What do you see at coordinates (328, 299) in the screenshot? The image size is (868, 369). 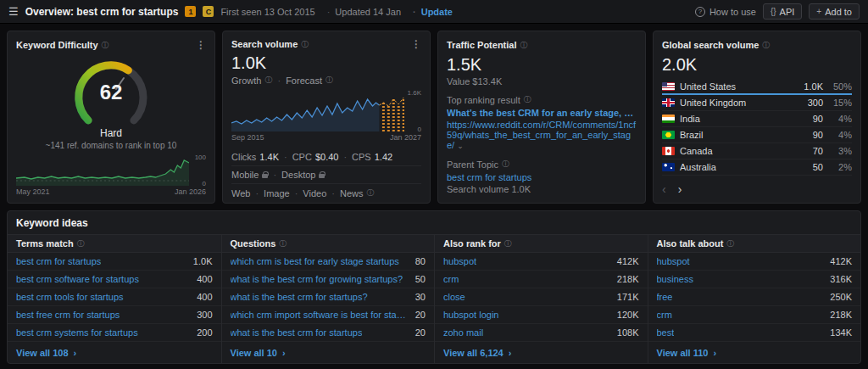 I see `questions-column: Questions which crm is best for early st…` at bounding box center [328, 299].